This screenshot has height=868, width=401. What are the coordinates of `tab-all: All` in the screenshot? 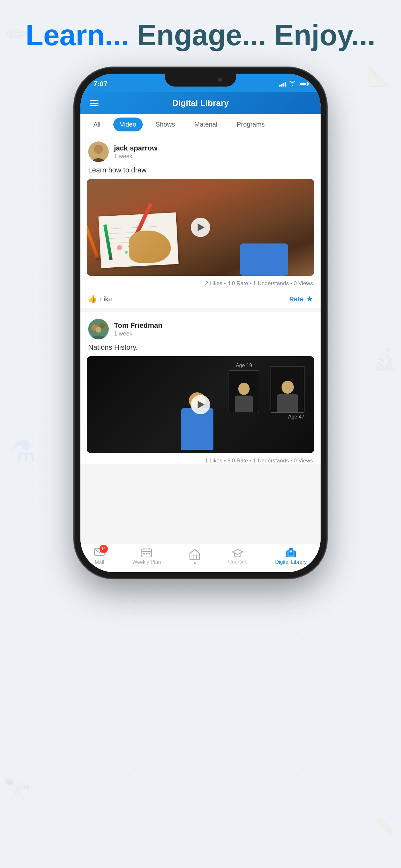 It's located at (97, 125).